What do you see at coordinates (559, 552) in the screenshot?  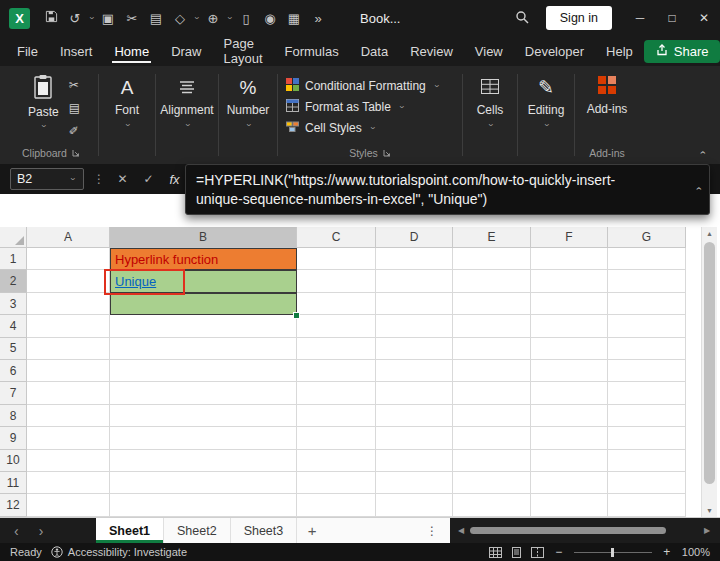 I see `zoom-out-button: −` at bounding box center [559, 552].